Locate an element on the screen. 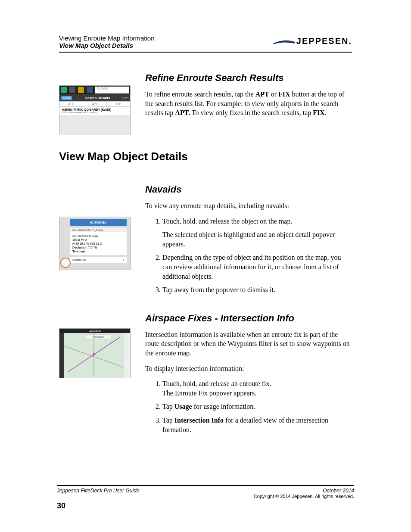  nav-line1: ALTOONA PA USA is located at coordinates (98, 236).